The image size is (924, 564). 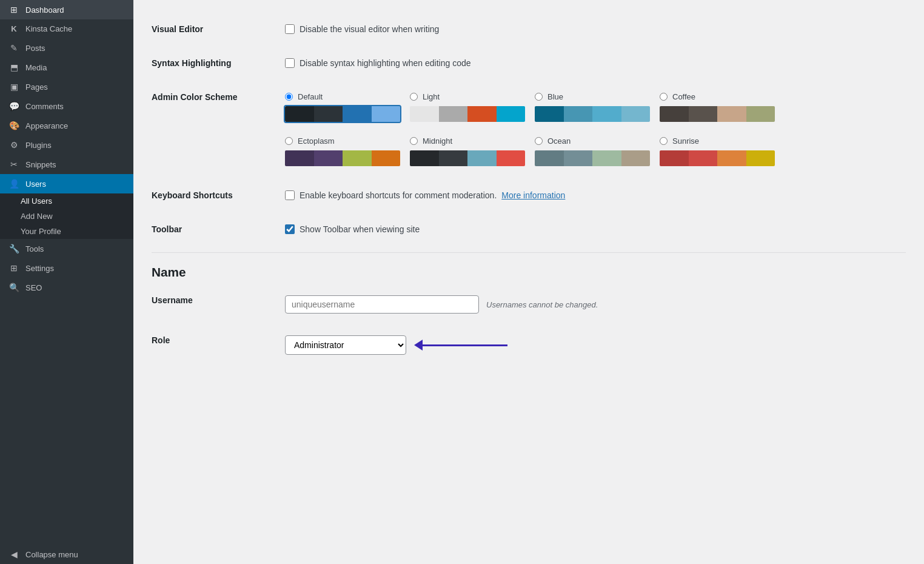 I want to click on username-label: Username, so click(x=172, y=300).